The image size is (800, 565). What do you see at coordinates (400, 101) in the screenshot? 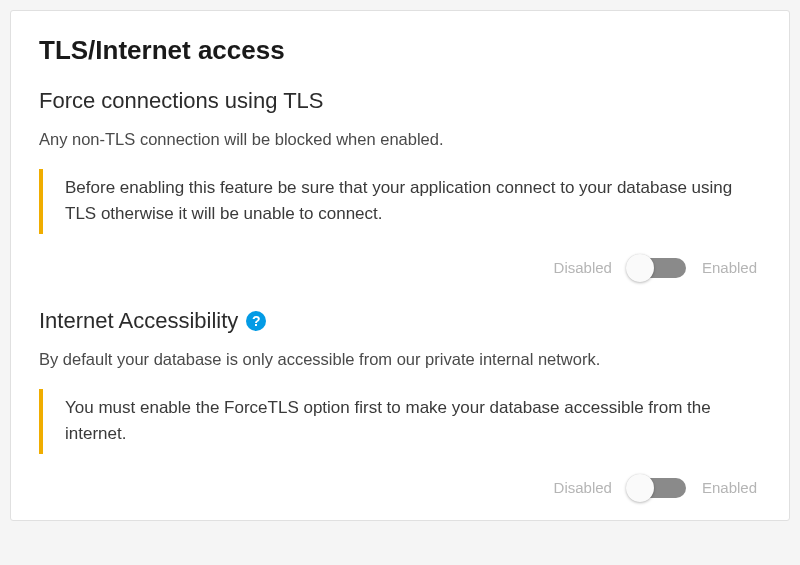
I see `section-heading-tls: Force connections using TLS` at bounding box center [400, 101].